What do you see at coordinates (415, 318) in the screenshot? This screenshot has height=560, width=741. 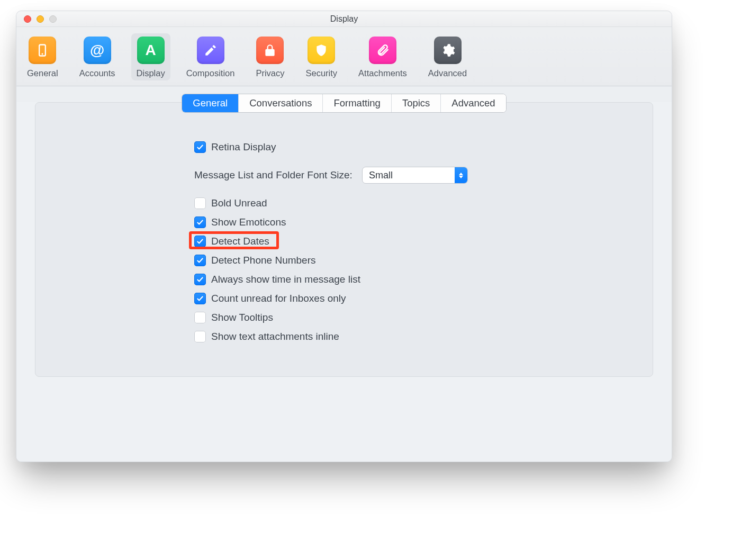 I see `setting-show-tooltips: Show Tooltips` at bounding box center [415, 318].